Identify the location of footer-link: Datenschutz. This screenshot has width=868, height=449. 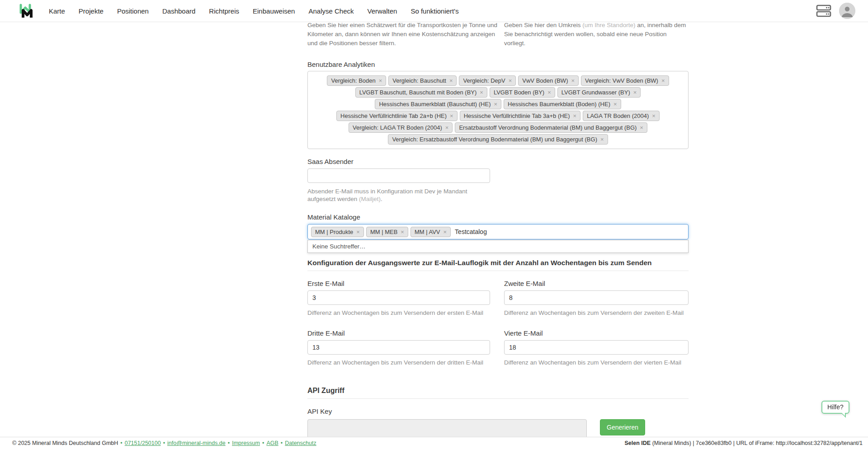
(300, 443).